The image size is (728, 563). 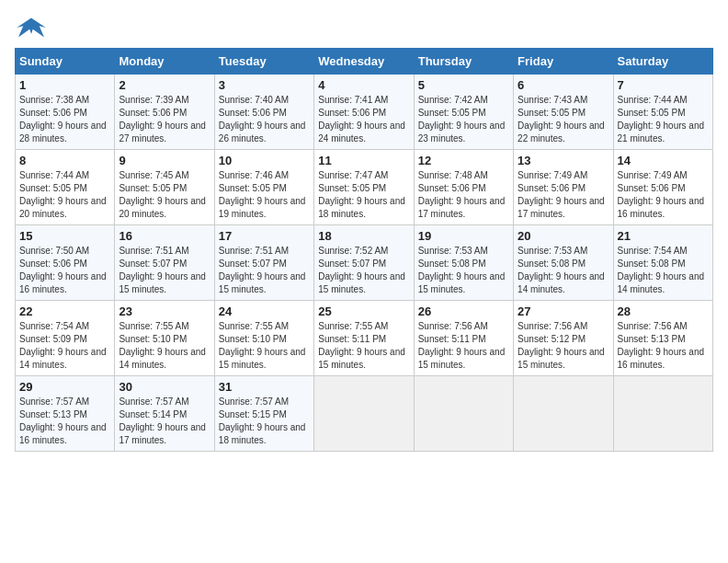 I want to click on sunrise-label: Sunrise: 7:56 AM, so click(x=552, y=326).